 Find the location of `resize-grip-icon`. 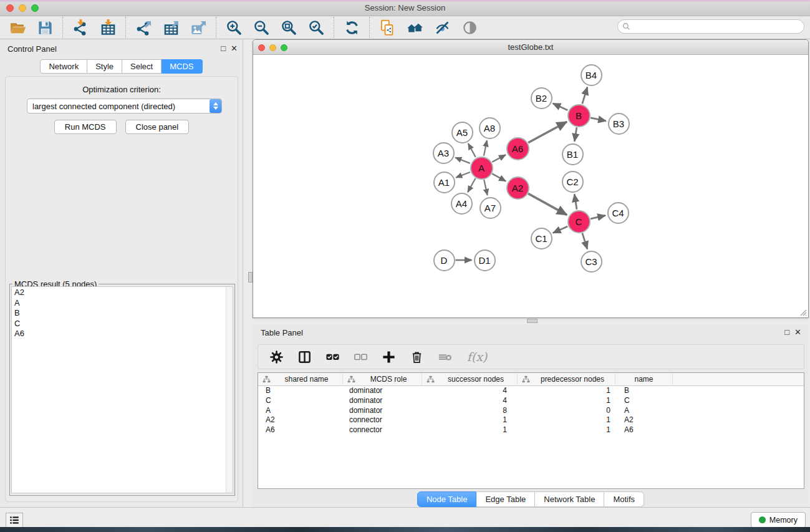

resize-grip-icon is located at coordinates (803, 312).